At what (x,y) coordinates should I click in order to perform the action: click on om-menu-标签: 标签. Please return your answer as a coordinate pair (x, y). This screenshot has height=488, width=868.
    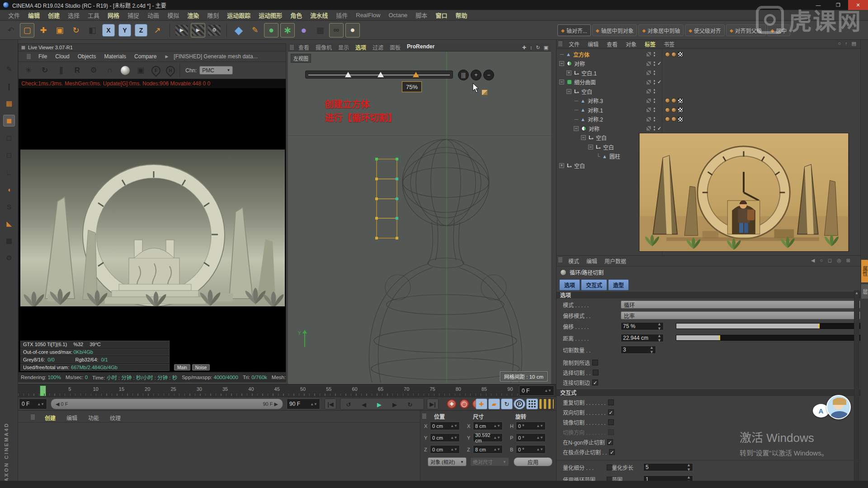
    Looking at the image, I should click on (650, 44).